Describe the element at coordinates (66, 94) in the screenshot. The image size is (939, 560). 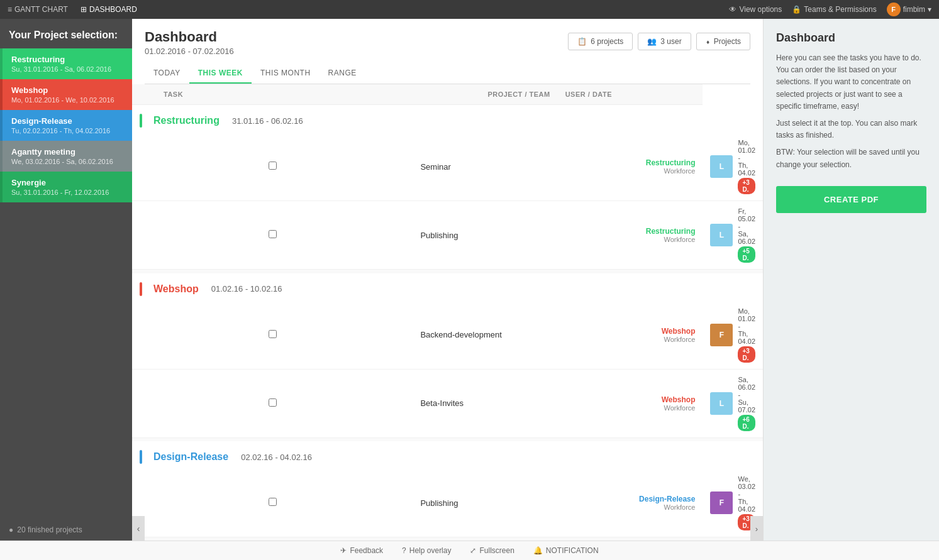
I see `sidebar-item-webshop: Webshop Mo, 01.02.2016 - We, 10.02.2016` at that location.